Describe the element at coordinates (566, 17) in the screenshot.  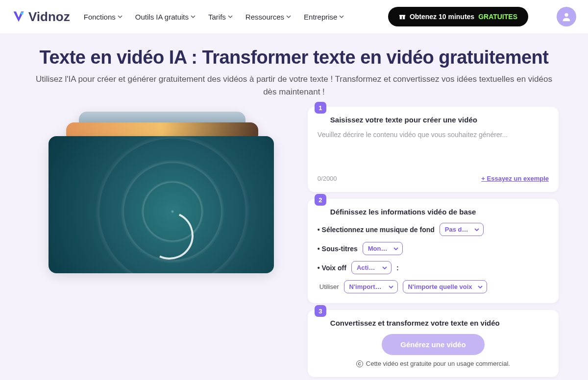
I see `person-icon` at that location.